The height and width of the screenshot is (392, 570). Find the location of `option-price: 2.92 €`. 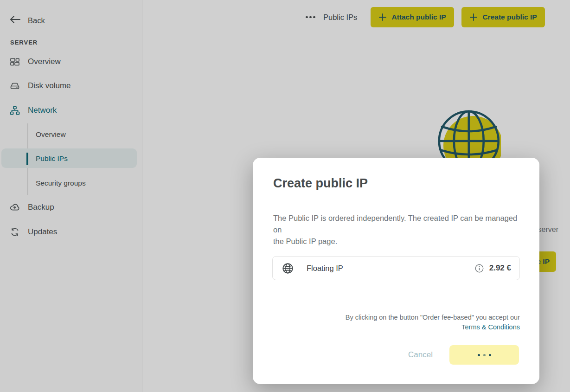

option-price: 2.92 € is located at coordinates (500, 268).